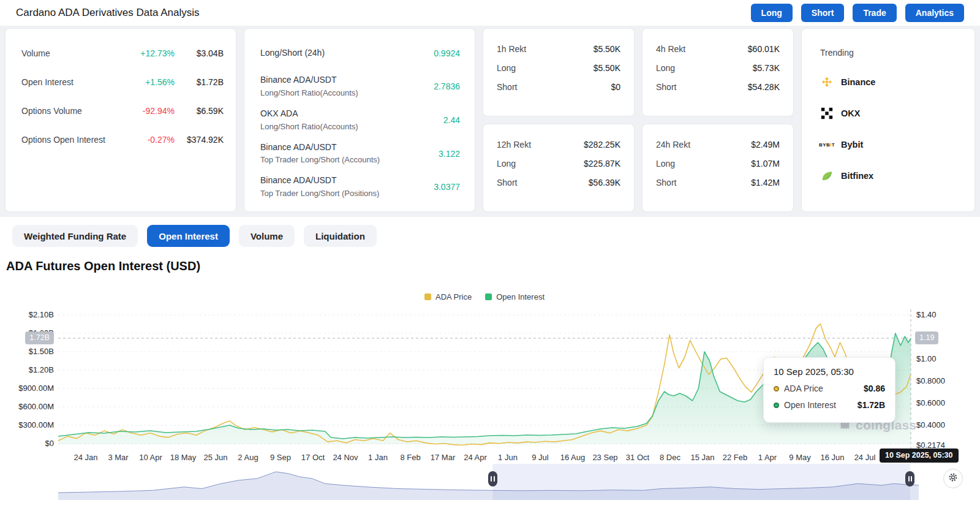 The image size is (980, 511). Describe the element at coordinates (865, 457) in the screenshot. I see `x-axis-label: 24 Jul` at that location.